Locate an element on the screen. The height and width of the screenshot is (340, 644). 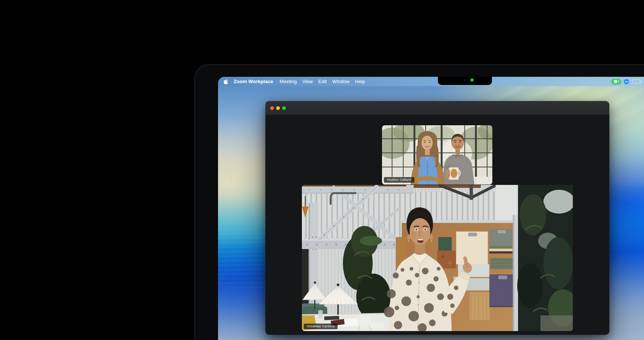
apple-menu is located at coordinates (226, 82).